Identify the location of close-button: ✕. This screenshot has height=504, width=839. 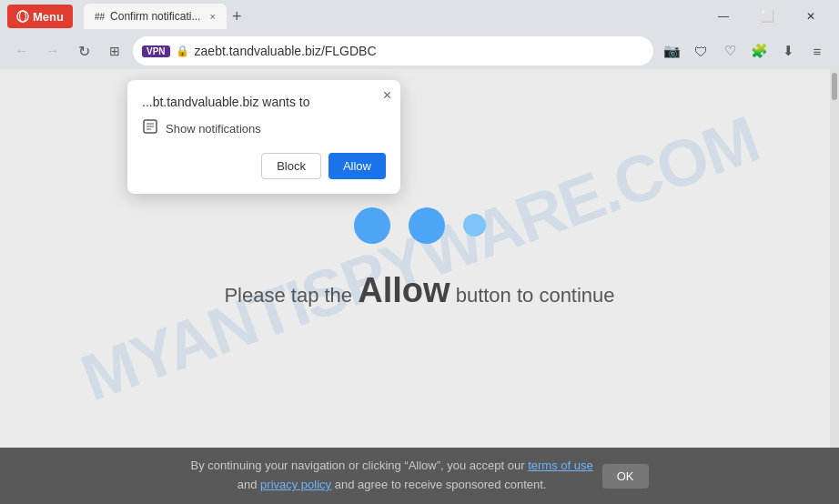
(811, 16).